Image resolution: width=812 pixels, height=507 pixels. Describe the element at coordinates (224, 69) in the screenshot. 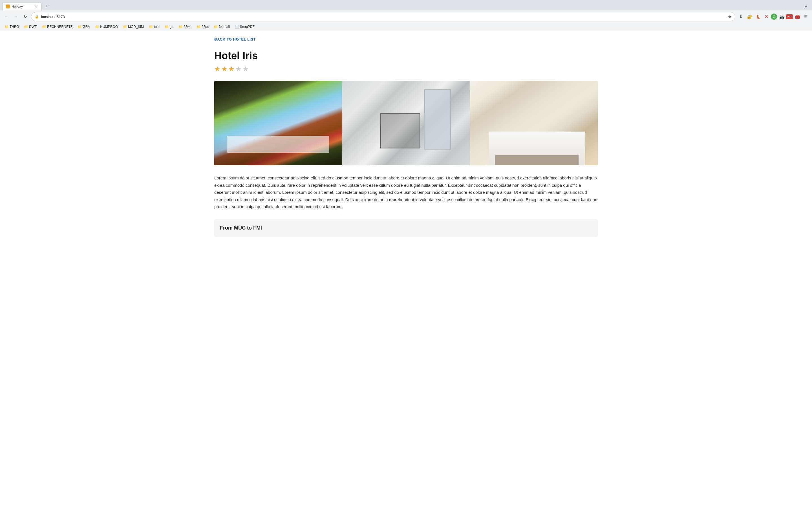

I see `star-2: ★` at that location.